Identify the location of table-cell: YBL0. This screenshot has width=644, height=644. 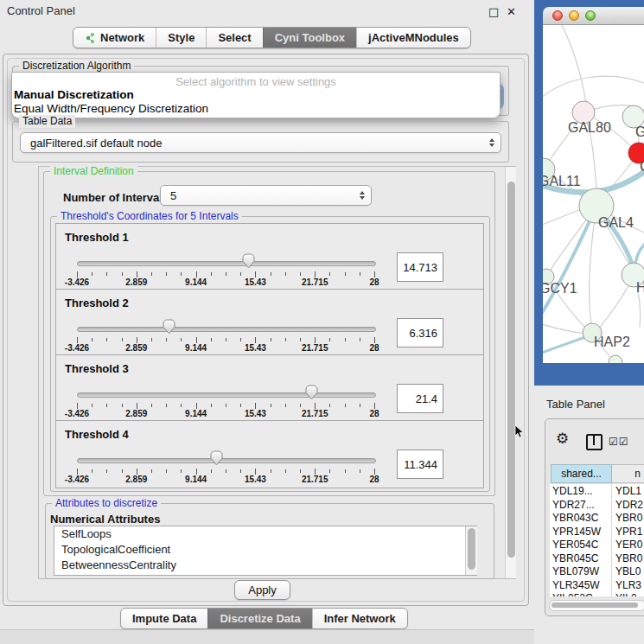
(628, 571).